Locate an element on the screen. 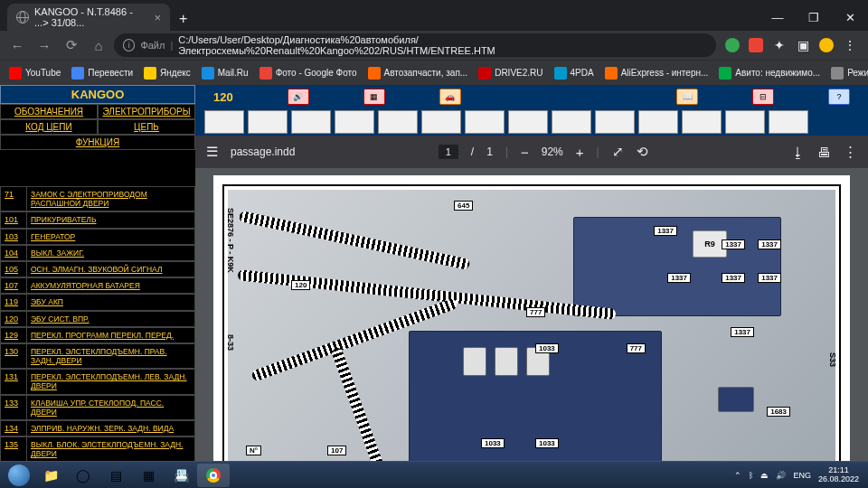 The height and width of the screenshot is (488, 868). nav-circuit-code: КОД ЦЕПИ is located at coordinates (49, 127).